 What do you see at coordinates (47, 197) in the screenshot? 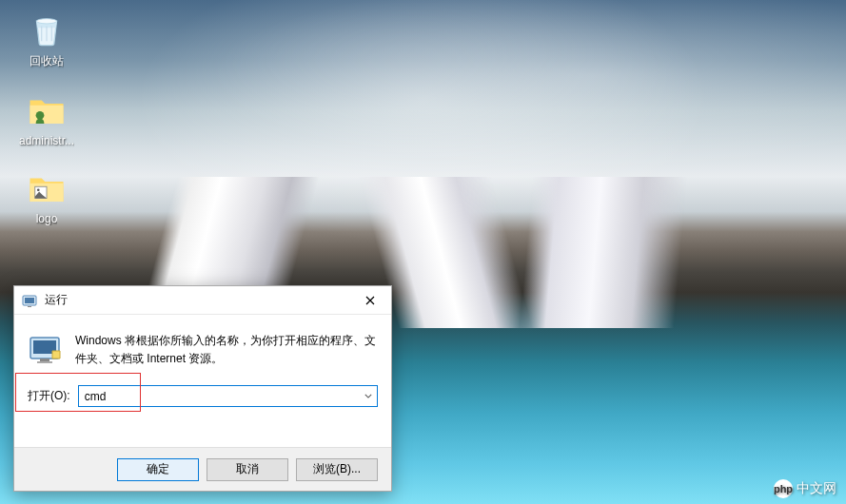
I see `desktop-icon-folder-logo: logo` at bounding box center [47, 197].